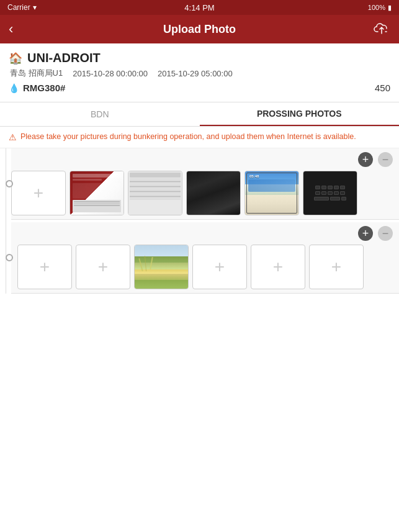 This screenshot has width=399, height=532. I want to click on tab-processing-photos-label: PROSSING PHOTOS, so click(299, 114).